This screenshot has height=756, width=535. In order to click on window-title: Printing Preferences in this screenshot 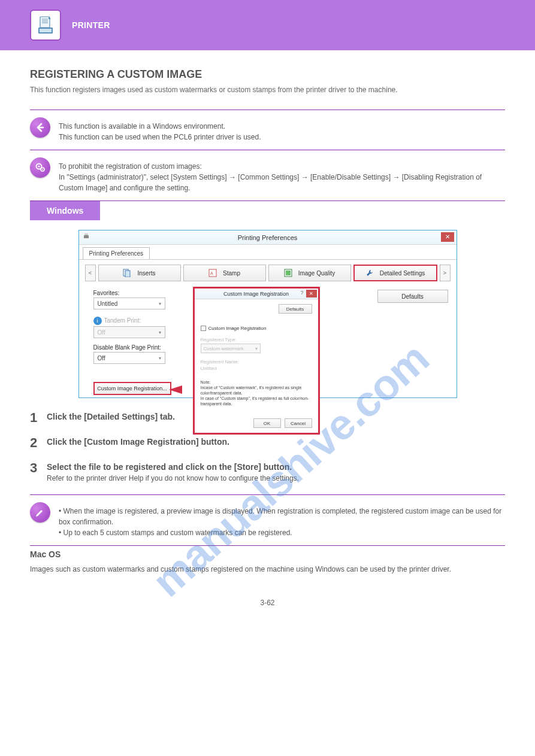, I will do `click(268, 238)`.